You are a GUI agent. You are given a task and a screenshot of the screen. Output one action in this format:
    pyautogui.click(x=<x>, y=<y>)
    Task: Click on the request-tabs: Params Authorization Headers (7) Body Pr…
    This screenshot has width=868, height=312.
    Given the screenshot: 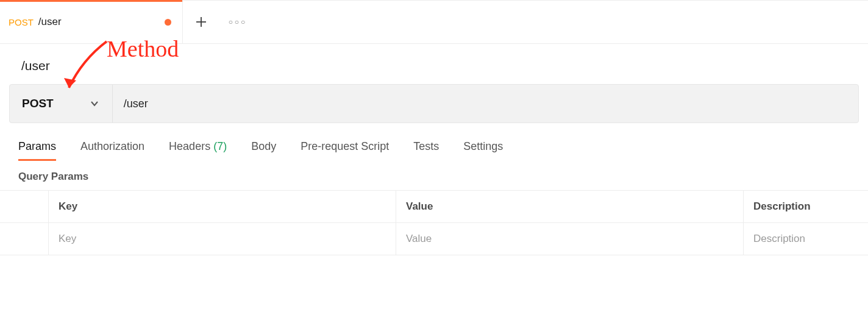 What is the action you would take?
    pyautogui.click(x=434, y=142)
    